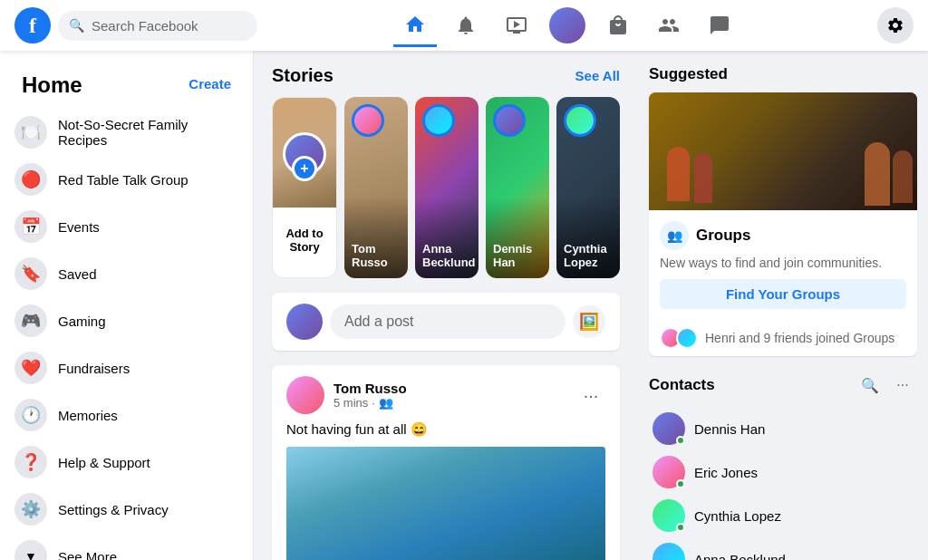  Describe the element at coordinates (720, 25) in the screenshot. I see `nav-messenger` at that location.